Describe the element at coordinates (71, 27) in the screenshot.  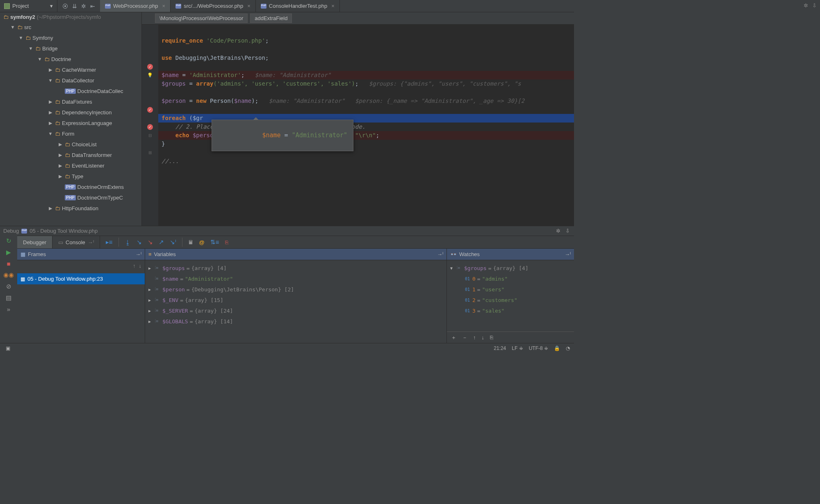
I see `tree-item: 🗀 src` at that location.